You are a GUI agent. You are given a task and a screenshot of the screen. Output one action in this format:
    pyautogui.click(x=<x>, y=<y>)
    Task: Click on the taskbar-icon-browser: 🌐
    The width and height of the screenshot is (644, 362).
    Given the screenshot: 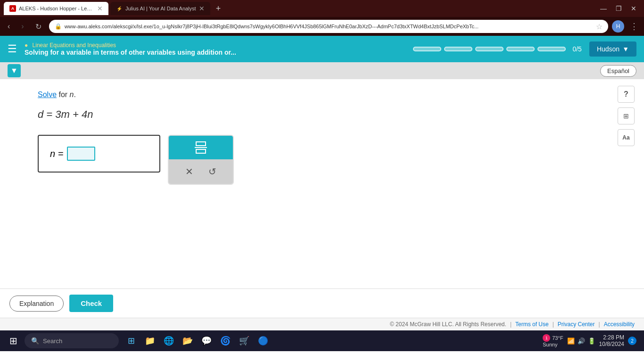 What is the action you would take?
    pyautogui.click(x=169, y=341)
    